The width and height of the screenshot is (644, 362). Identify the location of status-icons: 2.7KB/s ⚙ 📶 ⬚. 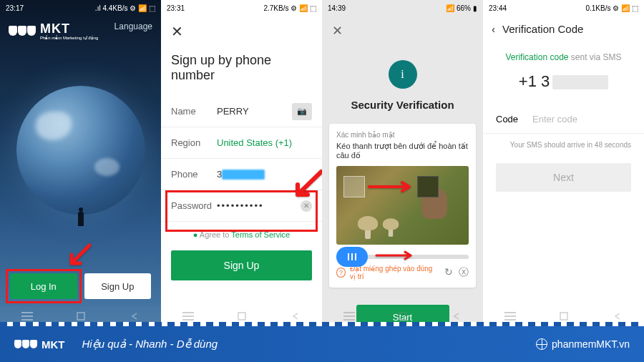
(290, 9).